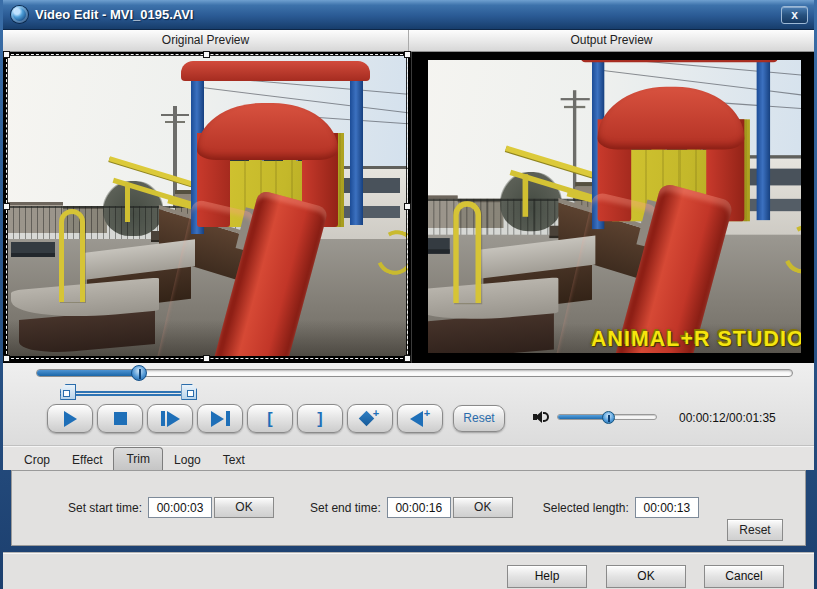 This screenshot has width=817, height=589. Describe the element at coordinates (270, 418) in the screenshot. I see `mark-start-button: [` at that location.